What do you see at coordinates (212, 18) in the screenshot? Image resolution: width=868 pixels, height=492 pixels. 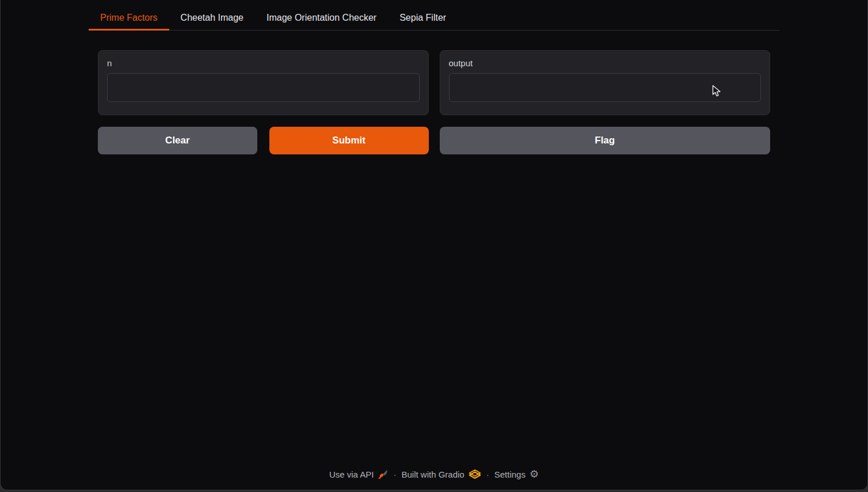 I see `tab-cheetah-image: Cheetah Image` at bounding box center [212, 18].